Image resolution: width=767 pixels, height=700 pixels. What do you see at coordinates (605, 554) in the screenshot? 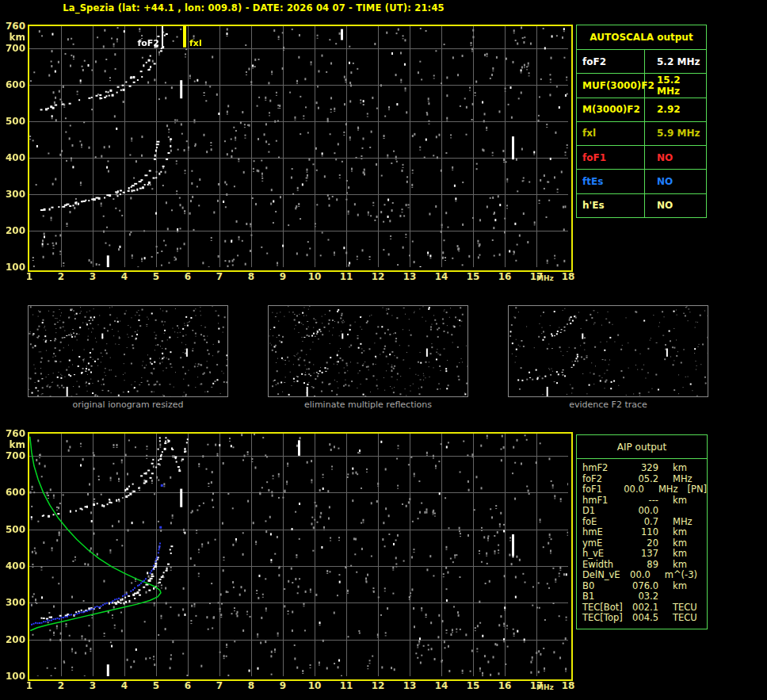
I see `aip-label: h_vE` at bounding box center [605, 554].